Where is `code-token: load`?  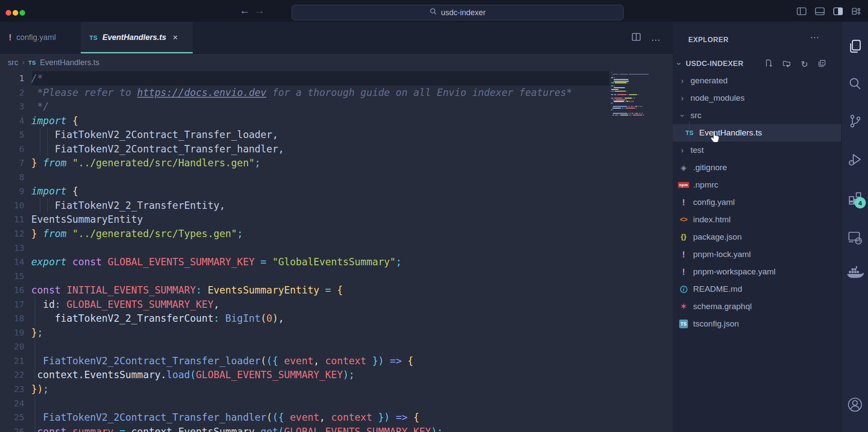
code-token: load is located at coordinates (178, 375).